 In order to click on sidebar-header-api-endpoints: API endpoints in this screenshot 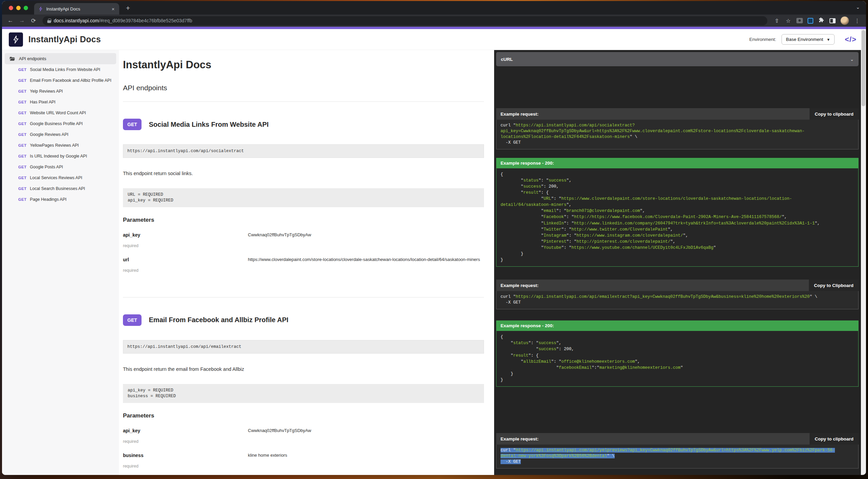, I will do `click(60, 59)`.